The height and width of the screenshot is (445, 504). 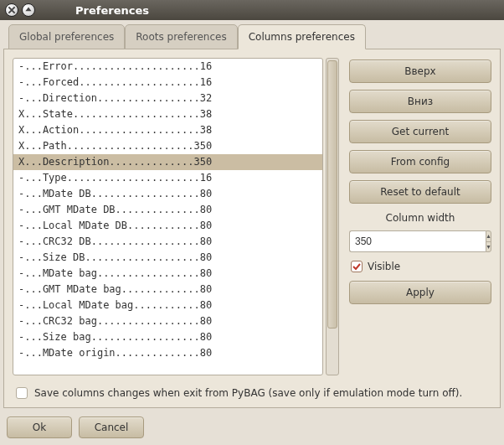 I want to click on spin-up-icon: ▴, so click(x=489, y=236).